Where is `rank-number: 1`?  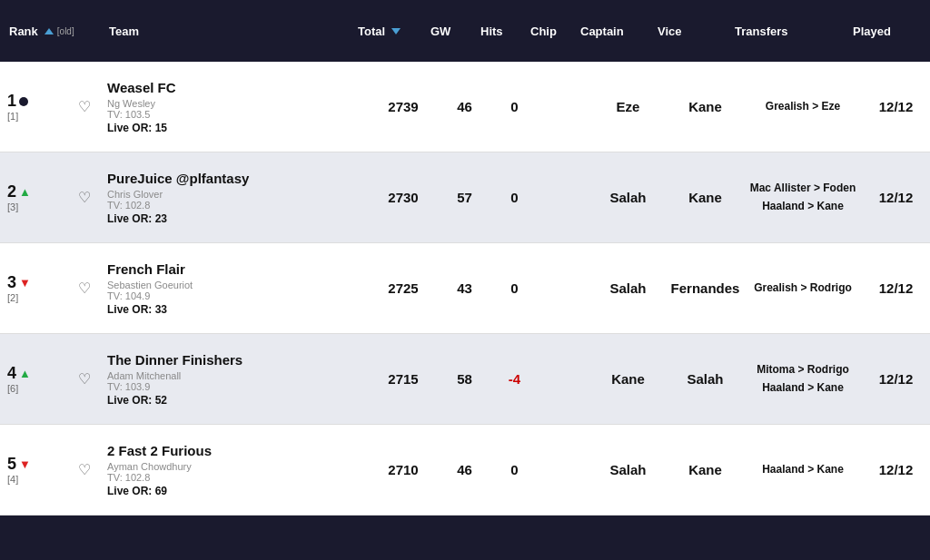 rank-number: 1 is located at coordinates (18, 102).